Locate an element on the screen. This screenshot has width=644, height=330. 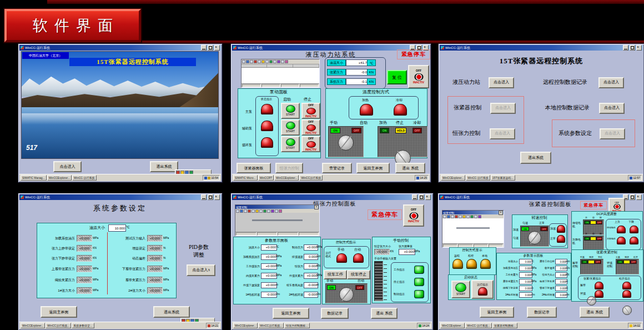
start-button: START is located at coordinates (461, 289).